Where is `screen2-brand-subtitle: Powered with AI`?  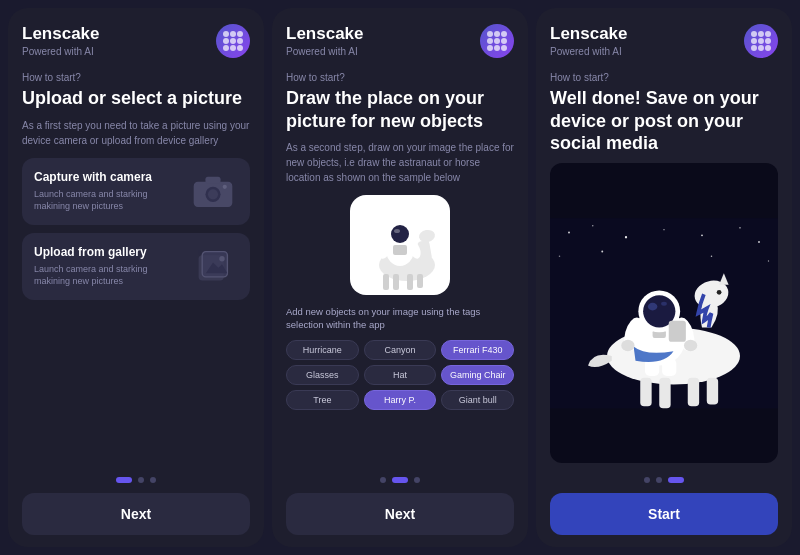 screen2-brand-subtitle: Powered with AI is located at coordinates (325, 52).